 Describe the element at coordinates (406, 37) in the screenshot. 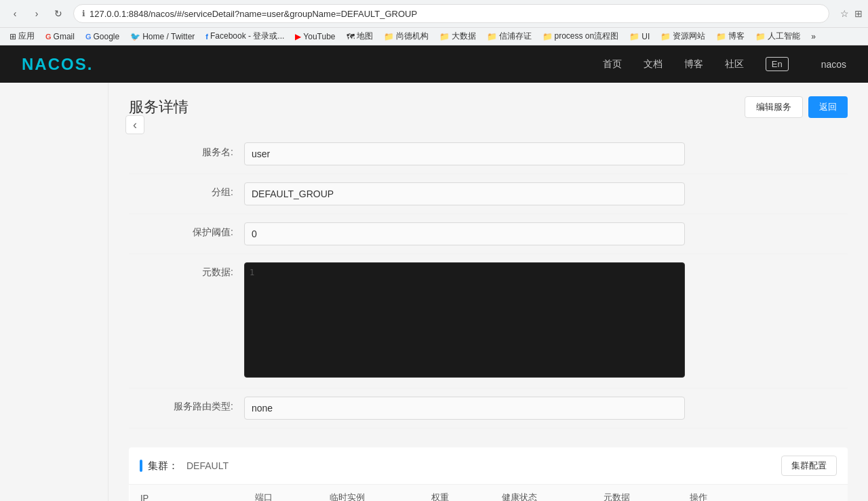

I see `bookmark-shangde: 📁 尚德机构` at that location.